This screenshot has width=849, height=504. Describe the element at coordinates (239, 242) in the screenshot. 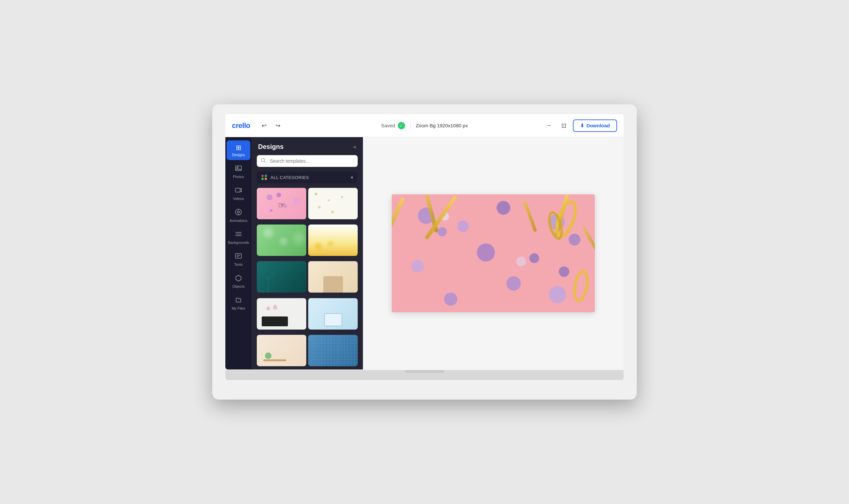

I see `backgrounds-label: Backgrounds` at that location.